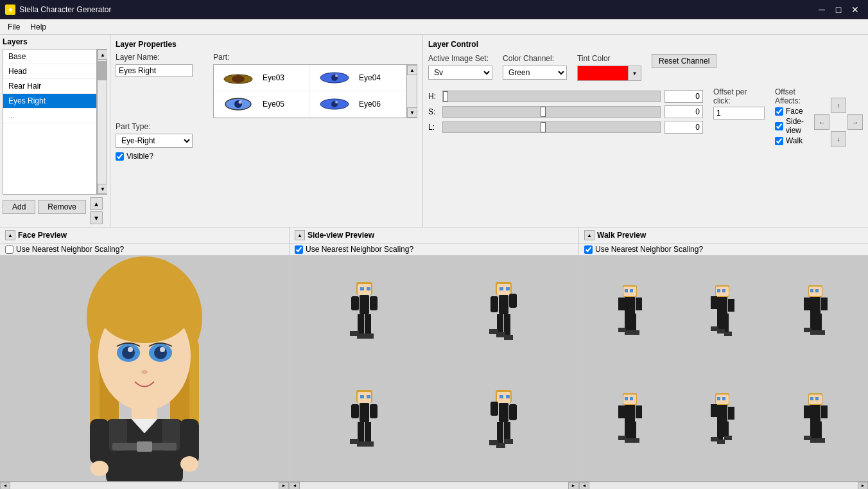 Image resolution: width=868 pixels, height=489 pixels. I want to click on layer-item-rear-hair: Rear Hair, so click(50, 86).